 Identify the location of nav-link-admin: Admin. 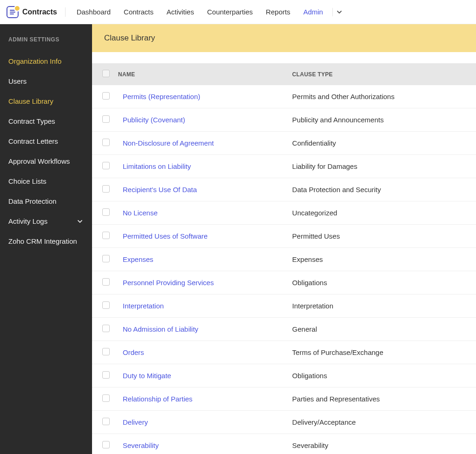
(313, 12).